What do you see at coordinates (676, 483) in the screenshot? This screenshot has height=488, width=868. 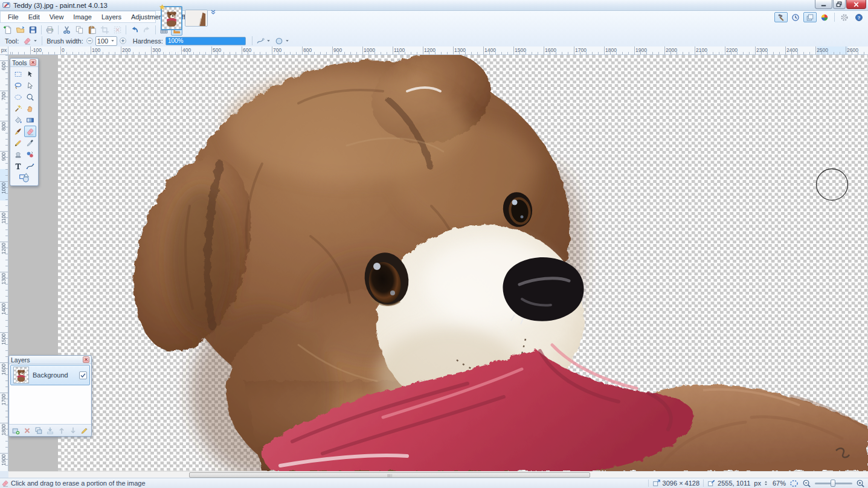 I see `image-size-indicator: 3096 × 4128` at bounding box center [676, 483].